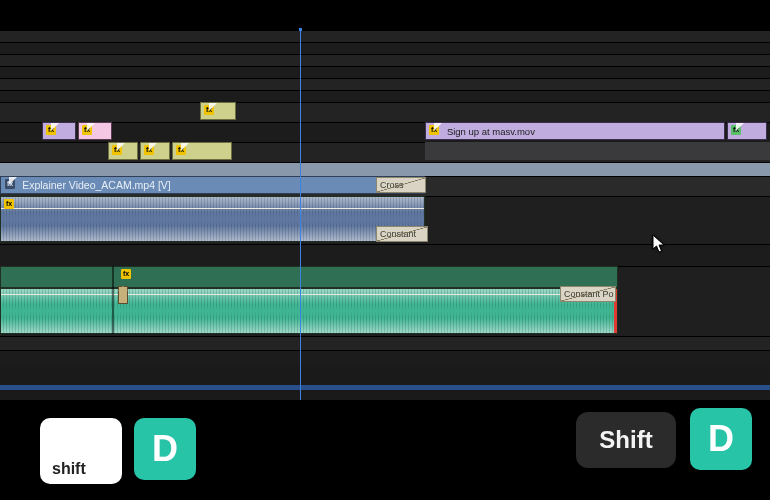 The height and width of the screenshot is (500, 770). Describe the element at coordinates (402, 234) in the screenshot. I see `transition-constant-power-a1: Constant Po` at that location.